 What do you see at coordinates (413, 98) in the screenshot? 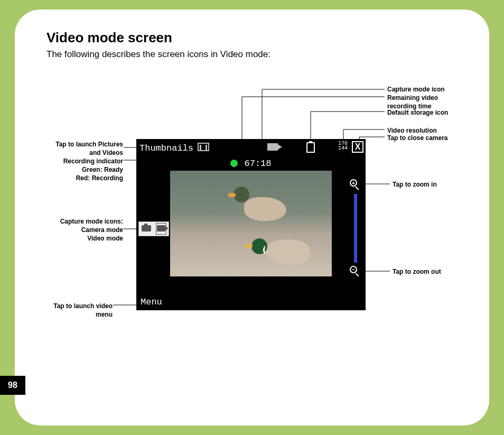
I see `callout-line: Remaining video` at bounding box center [413, 98].